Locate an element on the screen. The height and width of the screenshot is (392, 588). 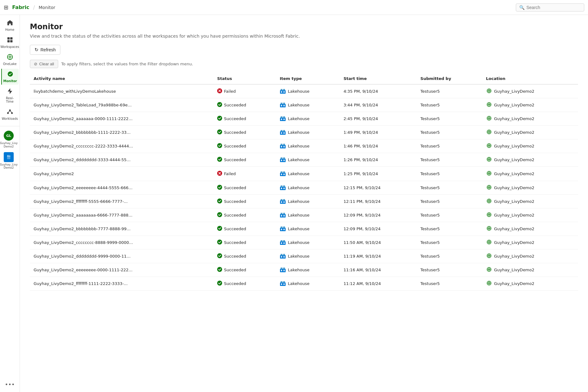
activity-name: Guyhay_LivyDemo2 is located at coordinates (54, 174).